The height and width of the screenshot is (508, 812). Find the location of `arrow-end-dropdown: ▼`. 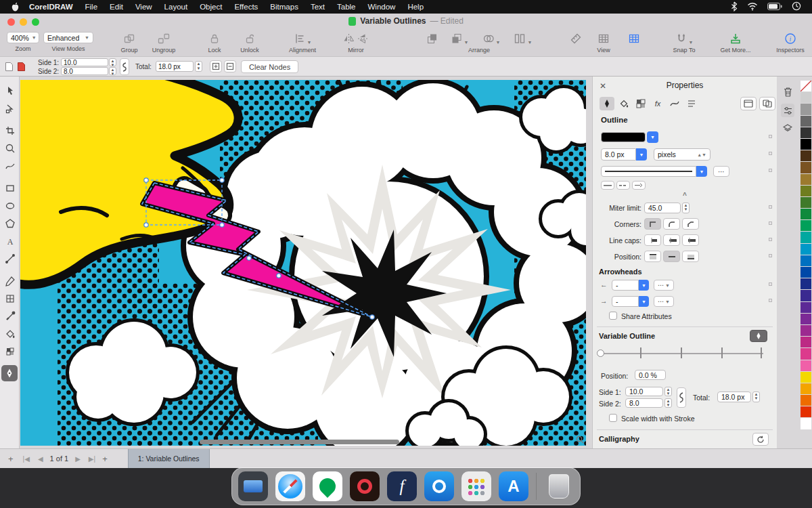

arrow-end-dropdown: ▼ is located at coordinates (644, 301).